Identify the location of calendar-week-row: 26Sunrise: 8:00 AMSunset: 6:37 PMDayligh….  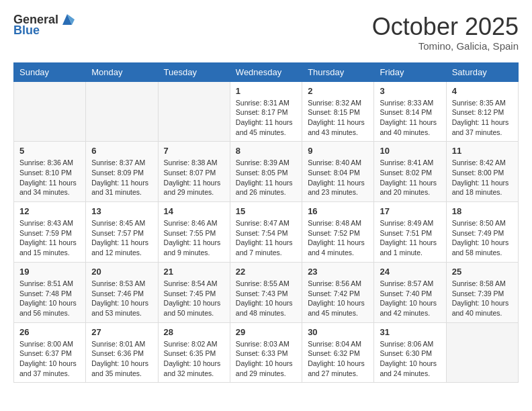
(266, 353).